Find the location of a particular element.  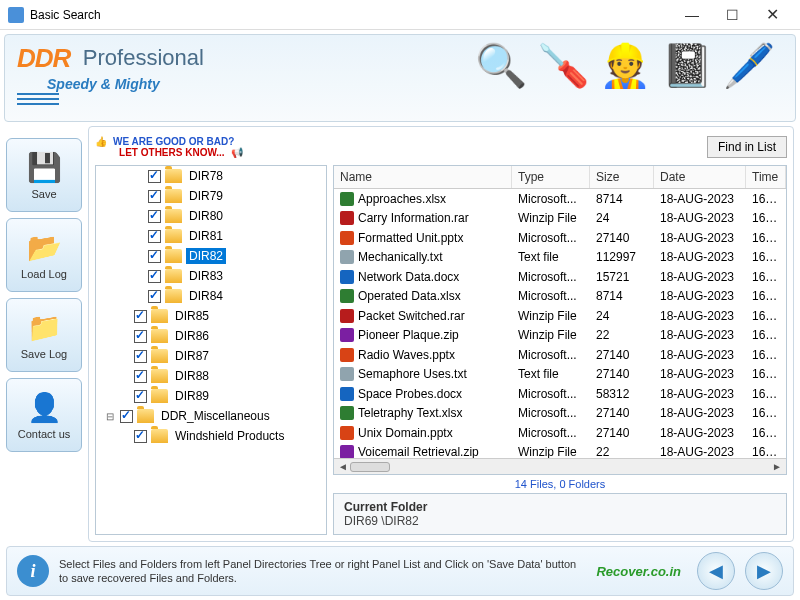

tree-item: DIR83 is located at coordinates (211, 276).